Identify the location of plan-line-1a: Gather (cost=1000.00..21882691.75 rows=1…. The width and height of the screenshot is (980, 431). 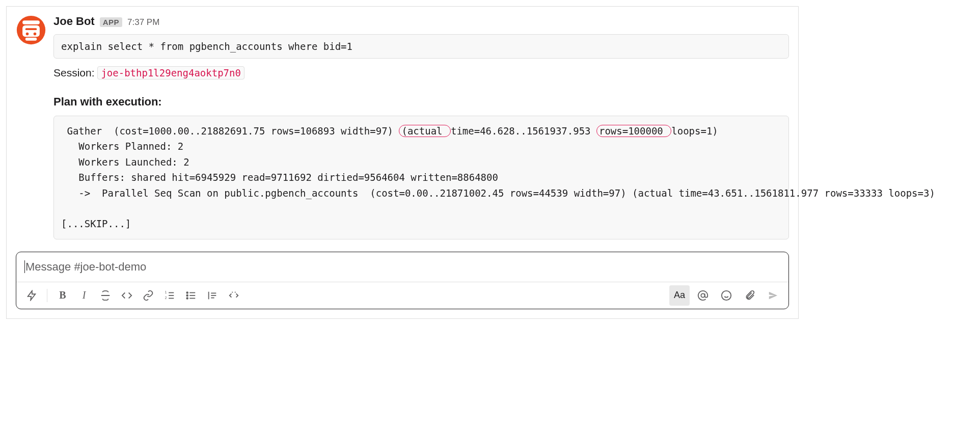
(230, 131).